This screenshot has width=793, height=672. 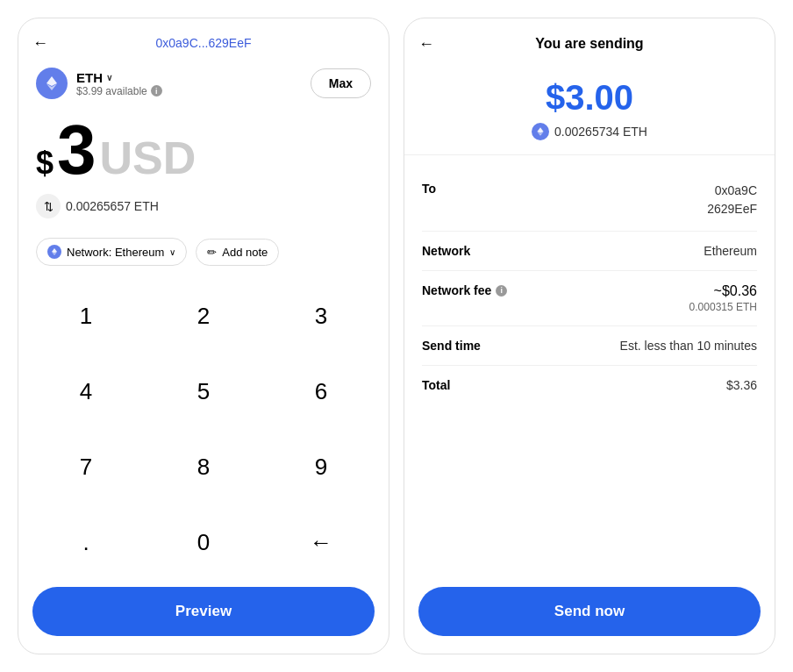 What do you see at coordinates (589, 298) in the screenshot?
I see `fee-row: Network fee i ~$0.36 0.000315 ETH` at bounding box center [589, 298].